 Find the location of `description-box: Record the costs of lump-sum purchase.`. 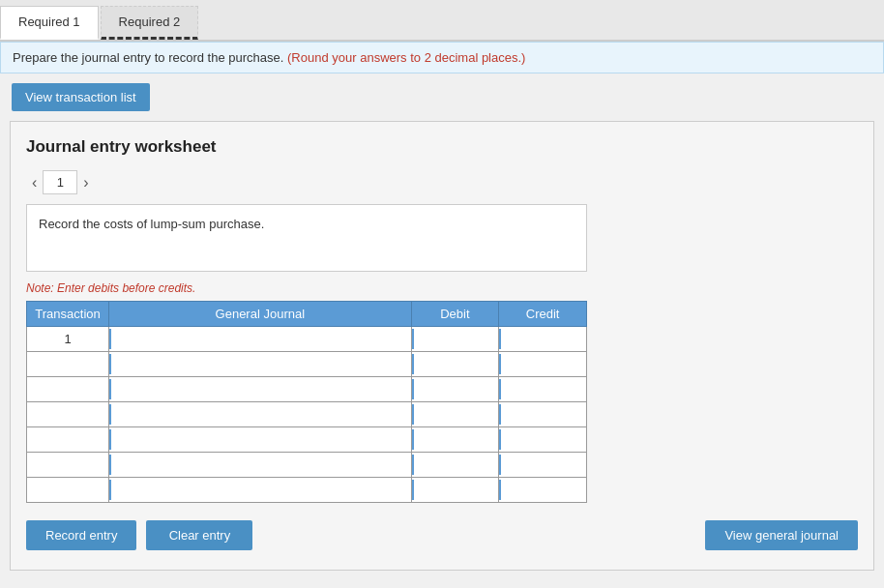

description-box: Record the costs of lump-sum purchase. is located at coordinates (307, 238).